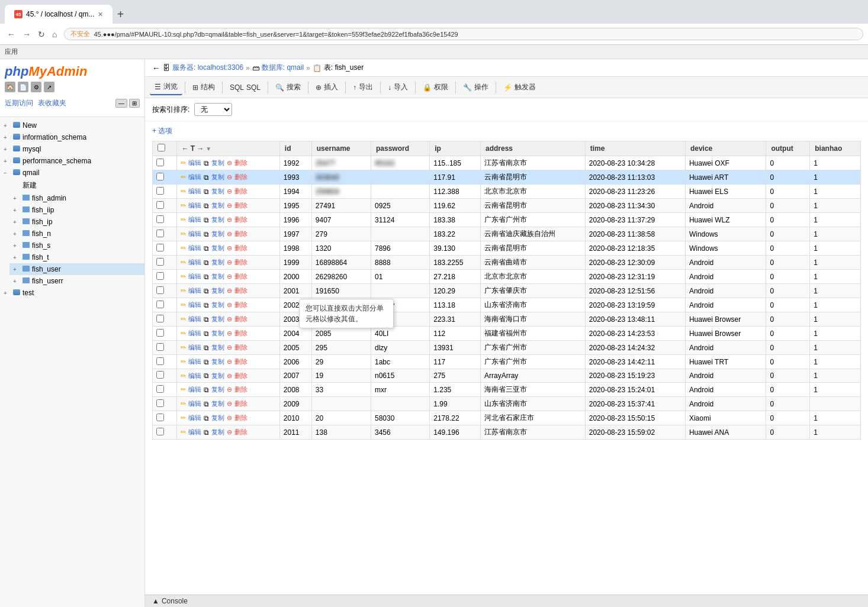 The width and height of the screenshot is (868, 607). Describe the element at coordinates (533, 390) in the screenshot. I see `cell-address: 海南省三亚市` at that location.